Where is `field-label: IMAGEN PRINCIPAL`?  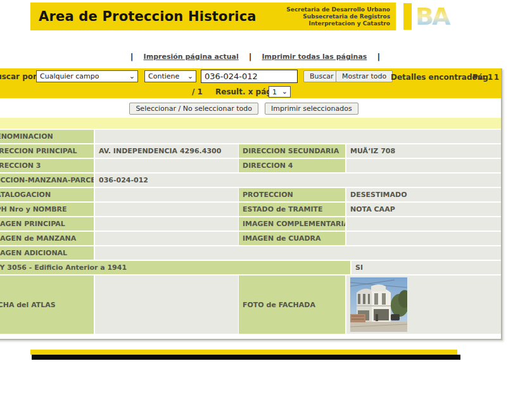 field-label: IMAGEN PRINCIPAL is located at coordinates (47, 224).